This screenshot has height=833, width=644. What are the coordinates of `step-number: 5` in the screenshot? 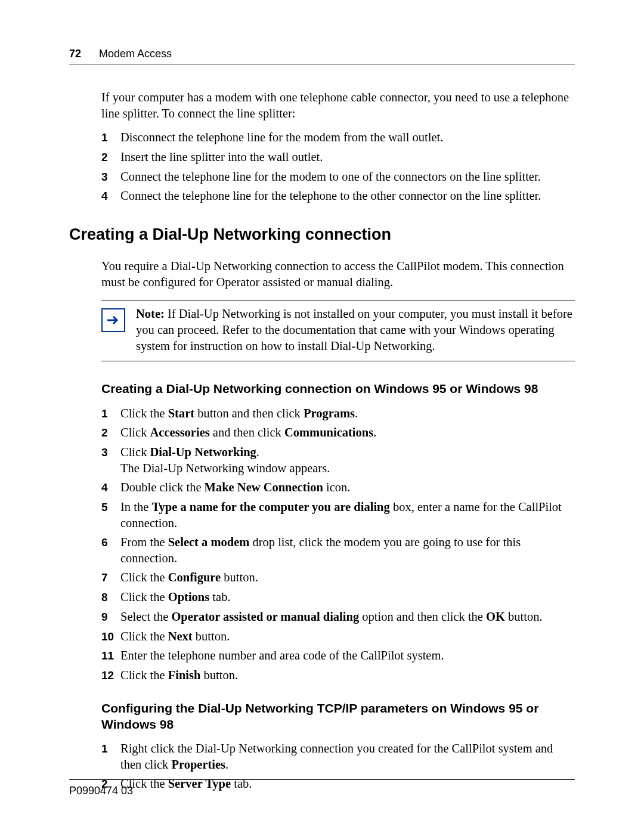 It's located at (111, 508).